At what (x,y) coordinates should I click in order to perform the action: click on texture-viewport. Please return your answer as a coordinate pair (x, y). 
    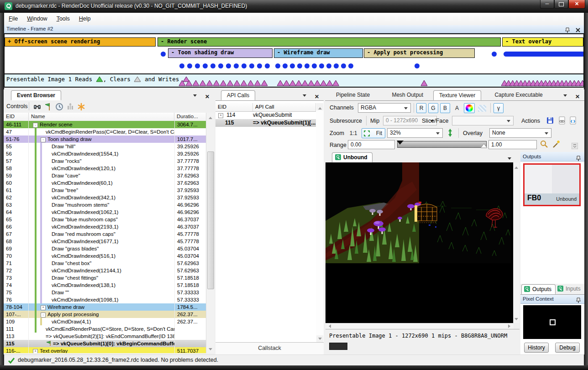
    Looking at the image, I should click on (420, 243).